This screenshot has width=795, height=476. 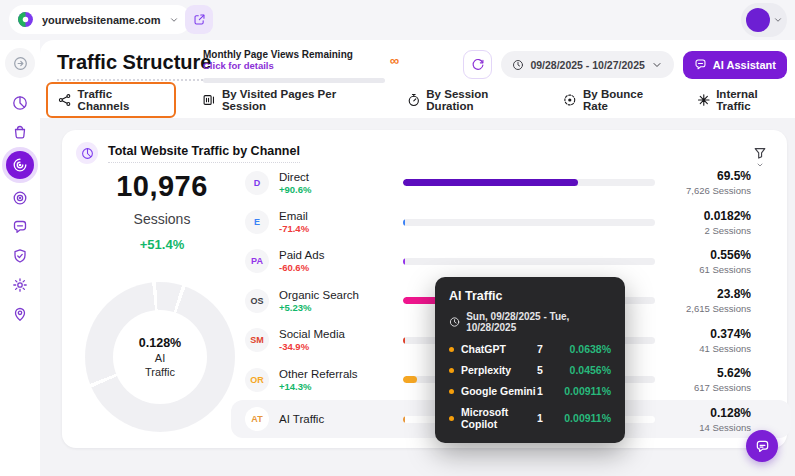 What do you see at coordinates (20, 132) in the screenshot?
I see `sidebar-item-orders` at bounding box center [20, 132].